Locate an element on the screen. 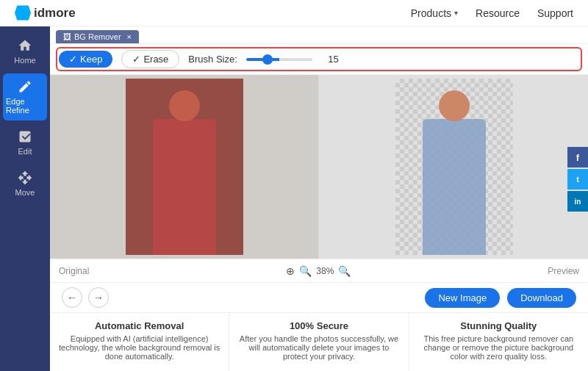 The width and height of the screenshot is (588, 371). sidebar-edit-label: Edit is located at coordinates (25, 151).